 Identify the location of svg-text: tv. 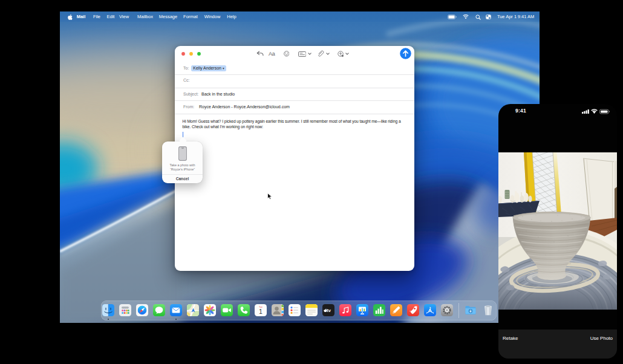
(329, 311).